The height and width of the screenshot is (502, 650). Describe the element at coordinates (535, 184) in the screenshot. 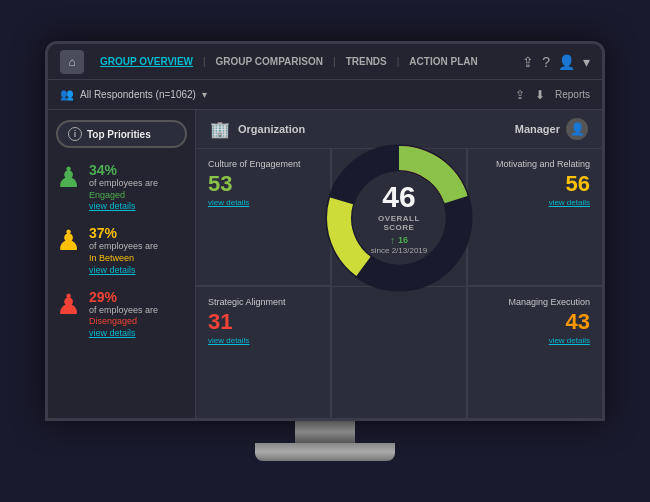

I see `motivating-score: 56` at that location.